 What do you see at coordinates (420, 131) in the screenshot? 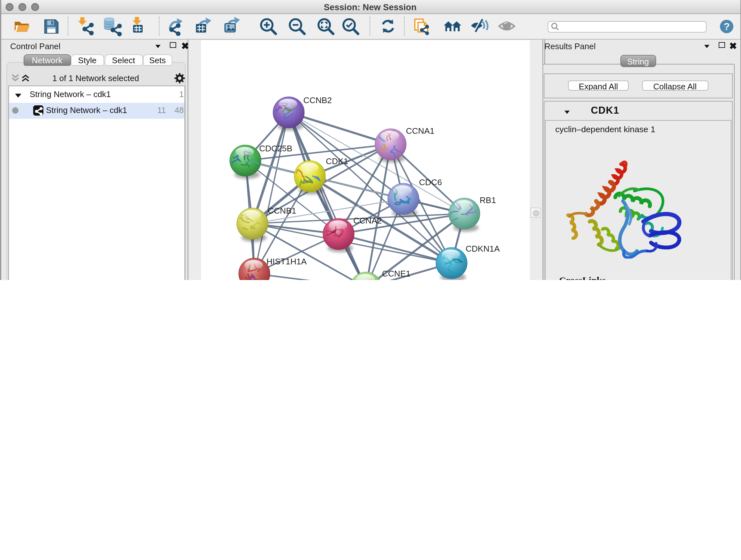
I see `svg-text: CCNA1` at bounding box center [420, 131].